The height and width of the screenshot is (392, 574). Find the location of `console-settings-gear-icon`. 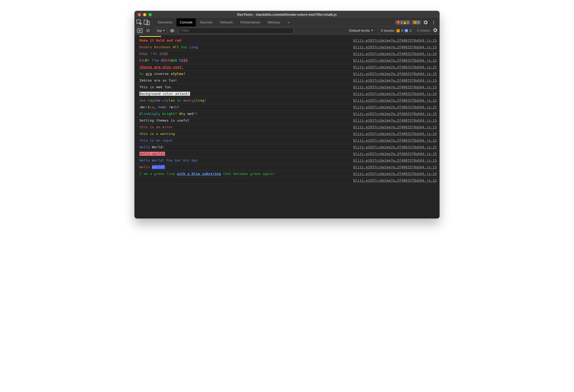

console-settings-gear-icon is located at coordinates (435, 30).